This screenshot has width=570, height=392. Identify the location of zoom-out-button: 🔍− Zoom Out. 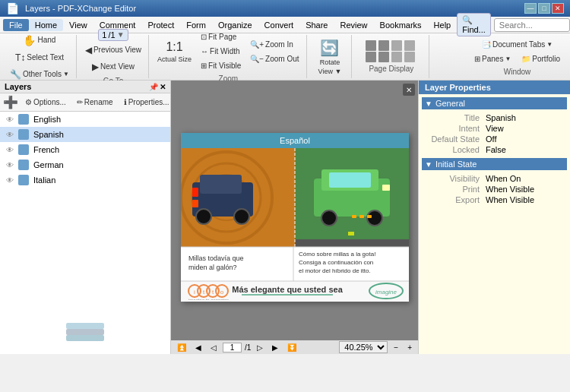
(274, 59).